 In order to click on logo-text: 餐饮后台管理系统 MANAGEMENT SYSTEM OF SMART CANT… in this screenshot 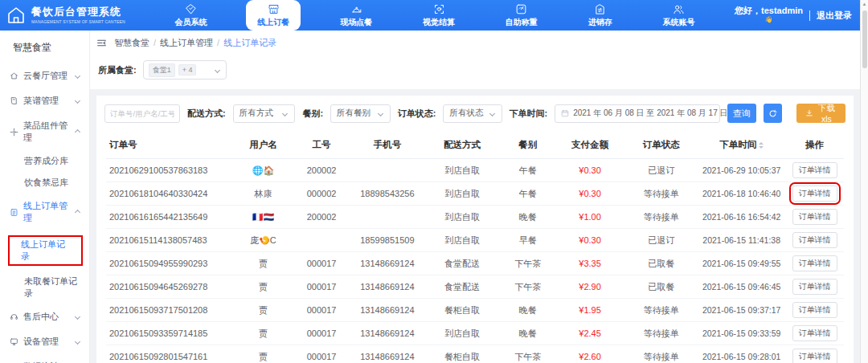, I will do `click(79, 15)`.